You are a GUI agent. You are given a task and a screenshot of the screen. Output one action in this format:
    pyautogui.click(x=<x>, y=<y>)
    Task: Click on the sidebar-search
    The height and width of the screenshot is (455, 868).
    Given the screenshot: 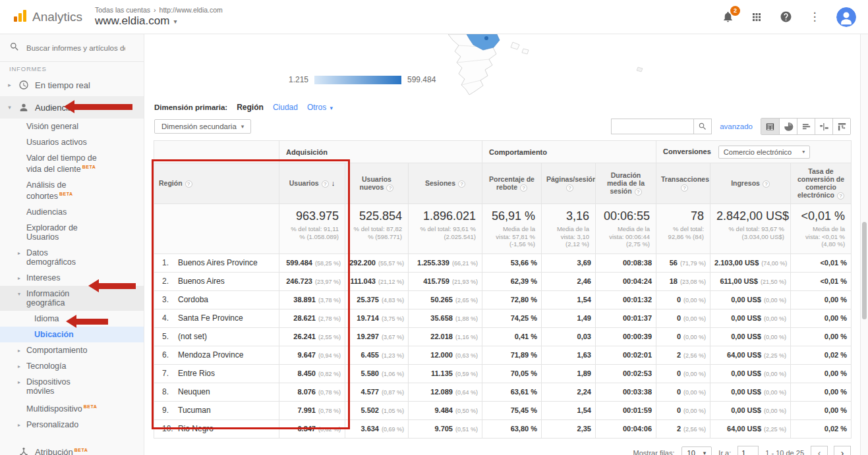 What is the action you would take?
    pyautogui.click(x=72, y=48)
    